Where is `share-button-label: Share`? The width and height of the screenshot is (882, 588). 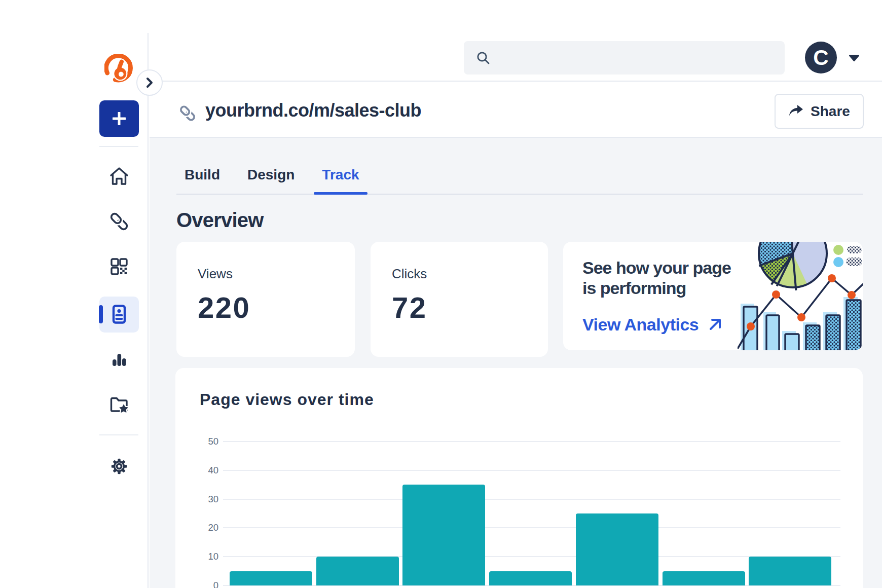
share-button-label: Share is located at coordinates (830, 112).